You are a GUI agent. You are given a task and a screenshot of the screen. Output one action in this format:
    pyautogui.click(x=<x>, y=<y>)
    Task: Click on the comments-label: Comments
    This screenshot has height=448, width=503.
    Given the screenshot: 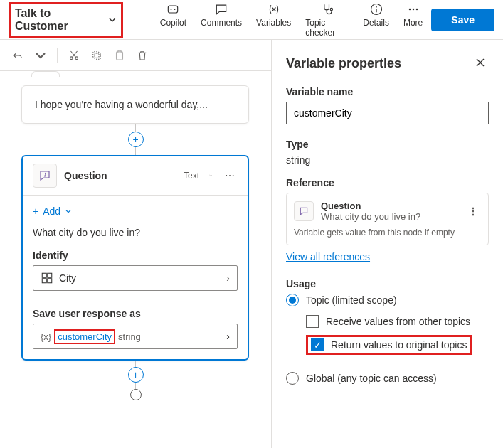 What is the action you would take?
    pyautogui.click(x=221, y=23)
    